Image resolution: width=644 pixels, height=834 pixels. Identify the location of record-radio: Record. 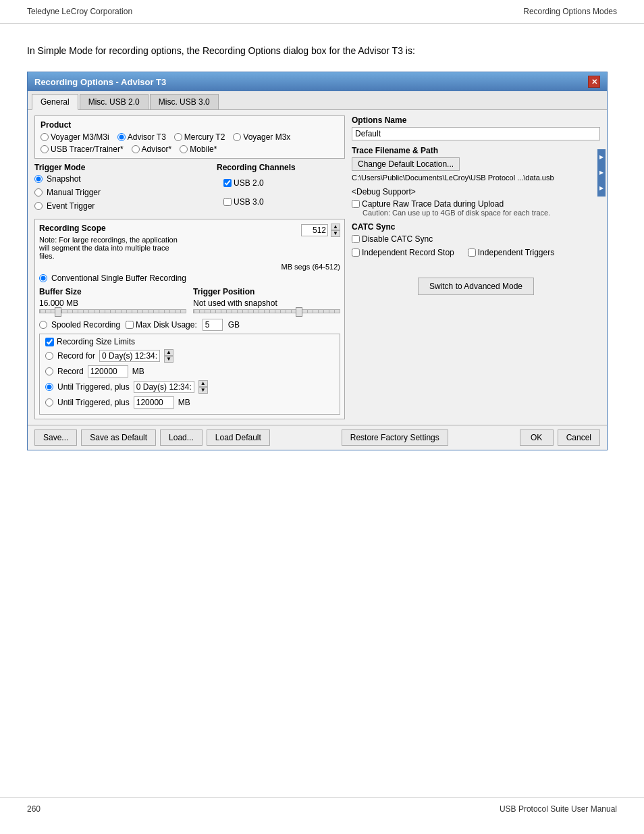
(65, 371).